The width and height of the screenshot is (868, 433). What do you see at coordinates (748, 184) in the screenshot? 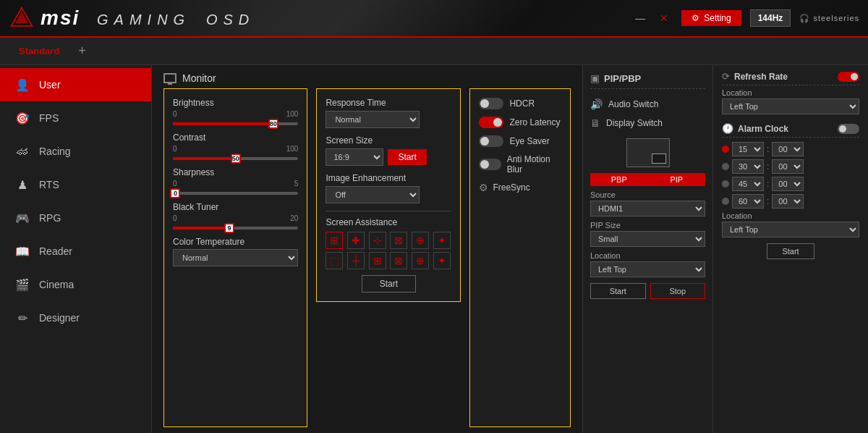
I see `clock-hours-3: 45` at bounding box center [748, 184].